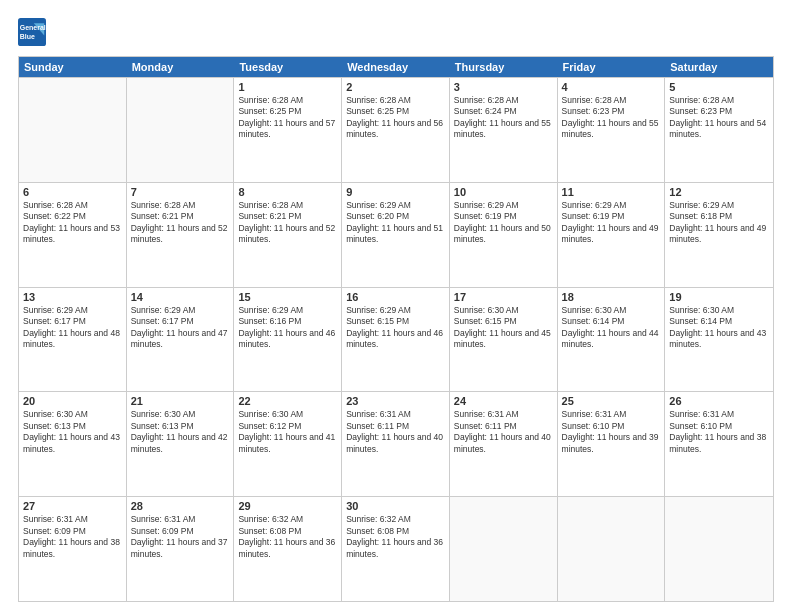  What do you see at coordinates (72, 328) in the screenshot?
I see `day-info: Sunrise: 6:29 AMSunset: 6:17 PMDaylight:…` at bounding box center [72, 328].